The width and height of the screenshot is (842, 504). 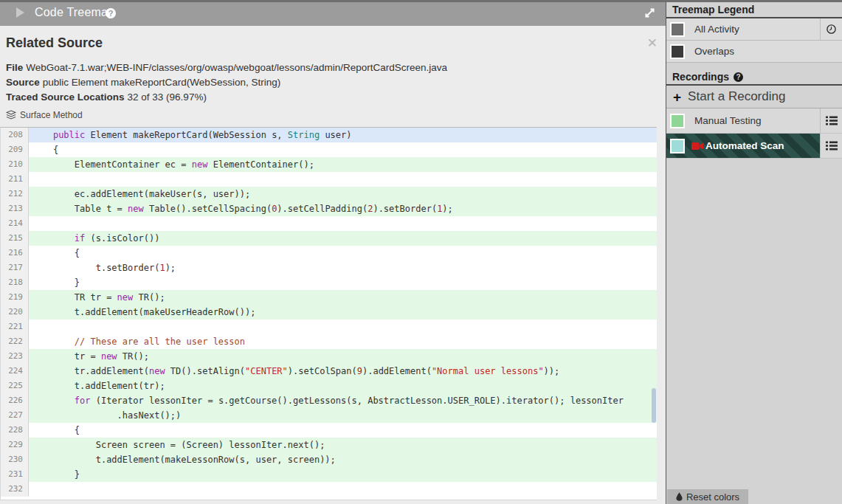 What do you see at coordinates (333, 13) in the screenshot?
I see `treemap-header-bar: Code Treemap ?` at bounding box center [333, 13].